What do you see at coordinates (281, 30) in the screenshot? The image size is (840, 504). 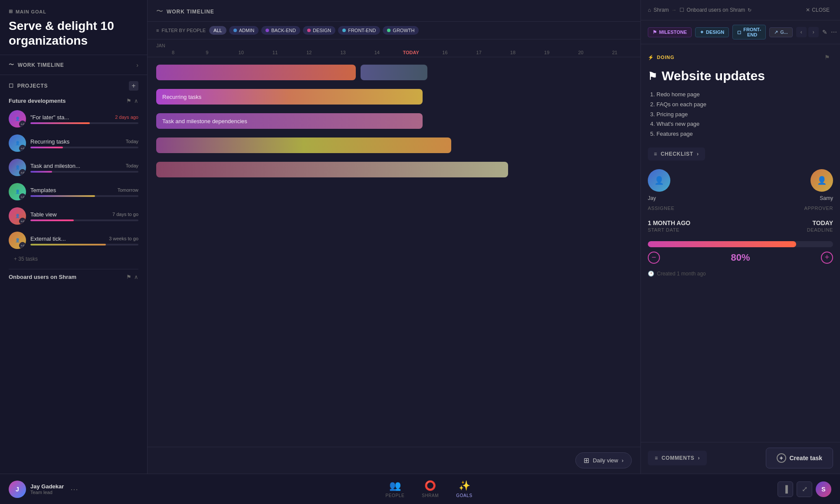 I see `filter-backend: BACK-END` at bounding box center [281, 30].